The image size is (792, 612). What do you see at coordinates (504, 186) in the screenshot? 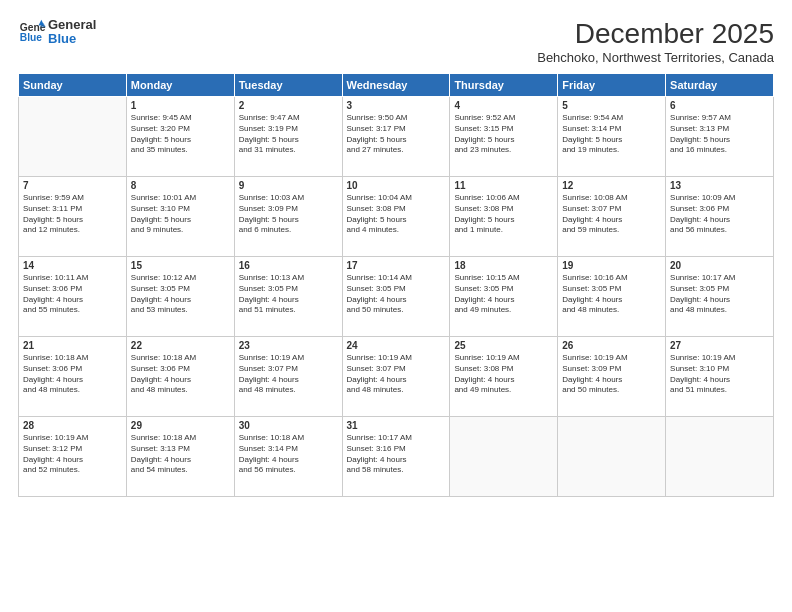
I see `day-number: 11` at bounding box center [504, 186].